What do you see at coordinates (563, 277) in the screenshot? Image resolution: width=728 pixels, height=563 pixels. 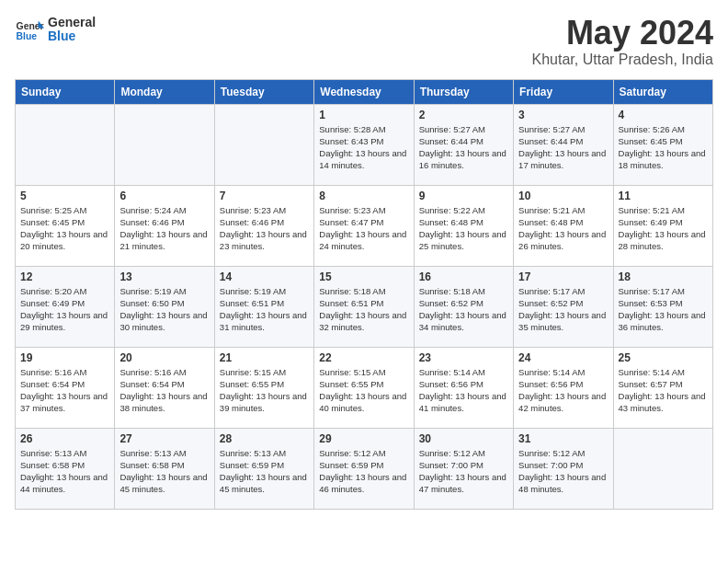 I see `day-number: 17` at bounding box center [563, 277].